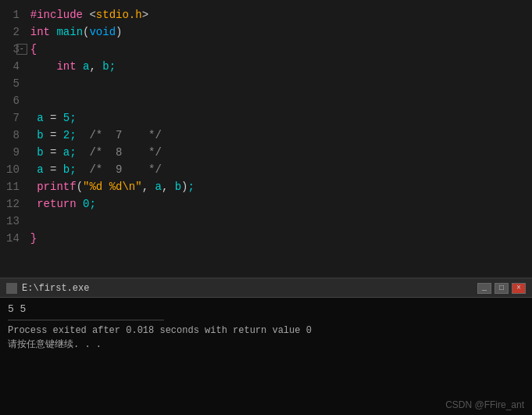 The height and width of the screenshot is (415, 532). What do you see at coordinates (119, 15) in the screenshot?
I see `token-kw-header: stdio.h` at bounding box center [119, 15].